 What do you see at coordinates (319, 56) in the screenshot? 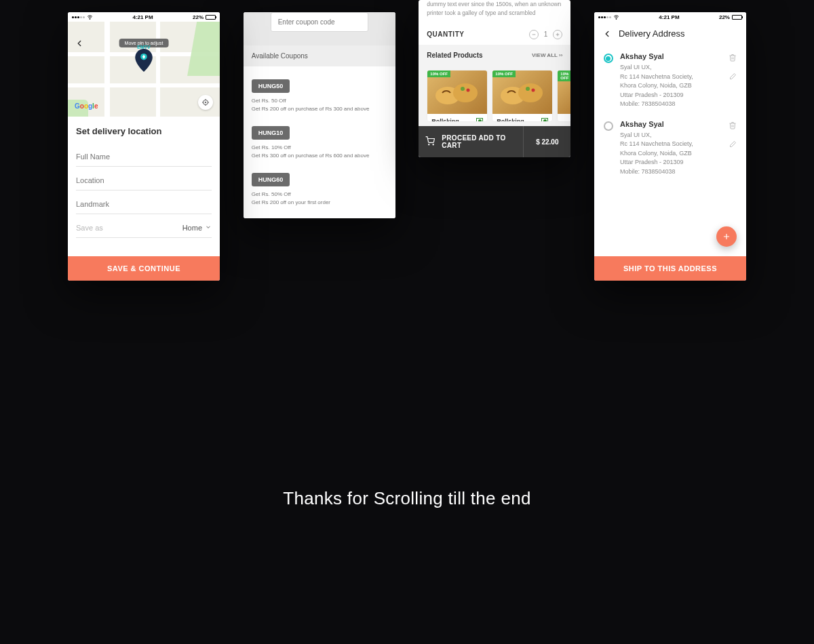
I see `available-coupons-header: Available Coupons` at bounding box center [319, 56].